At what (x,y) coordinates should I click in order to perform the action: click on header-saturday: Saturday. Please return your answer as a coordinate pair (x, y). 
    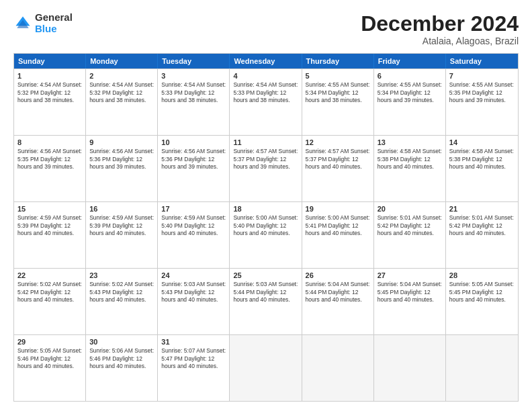
    Looking at the image, I should click on (482, 61).